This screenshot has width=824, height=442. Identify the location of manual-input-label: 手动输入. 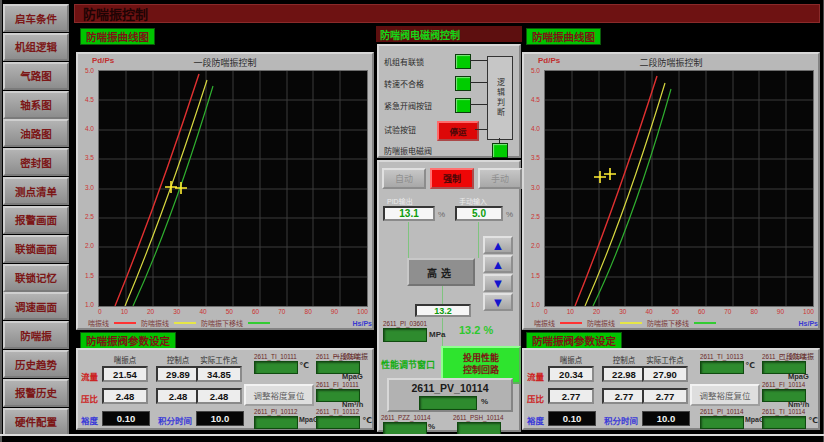
(473, 201).